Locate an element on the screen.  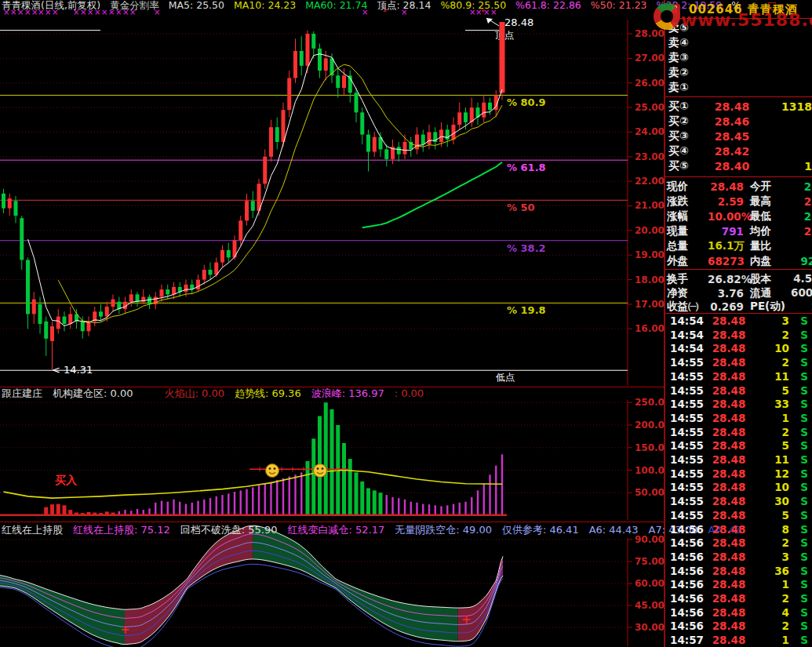
buy-price: 28.42 is located at coordinates (732, 151).